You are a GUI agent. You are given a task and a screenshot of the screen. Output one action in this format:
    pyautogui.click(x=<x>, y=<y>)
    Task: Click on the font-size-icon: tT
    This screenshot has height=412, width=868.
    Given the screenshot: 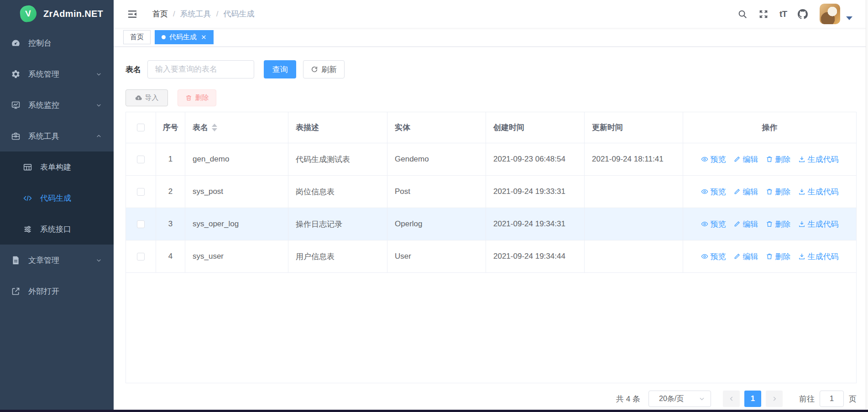 What is the action you would take?
    pyautogui.click(x=783, y=14)
    